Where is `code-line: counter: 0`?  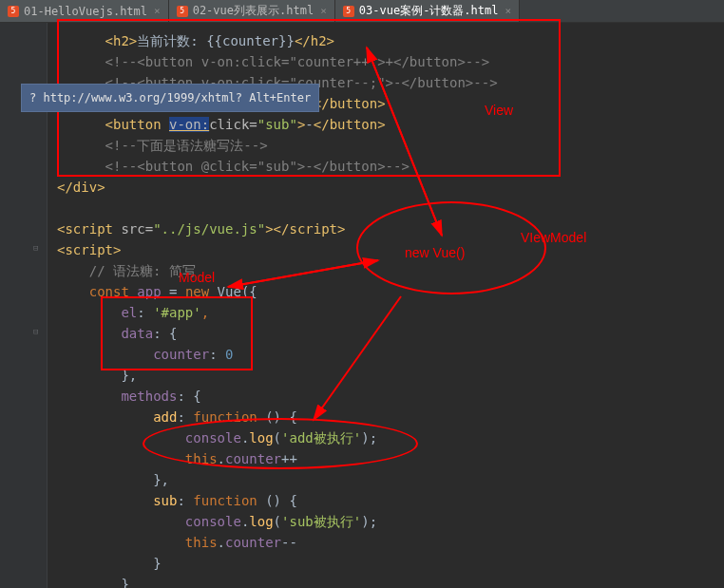
code-line: counter: 0 is located at coordinates (391, 354).